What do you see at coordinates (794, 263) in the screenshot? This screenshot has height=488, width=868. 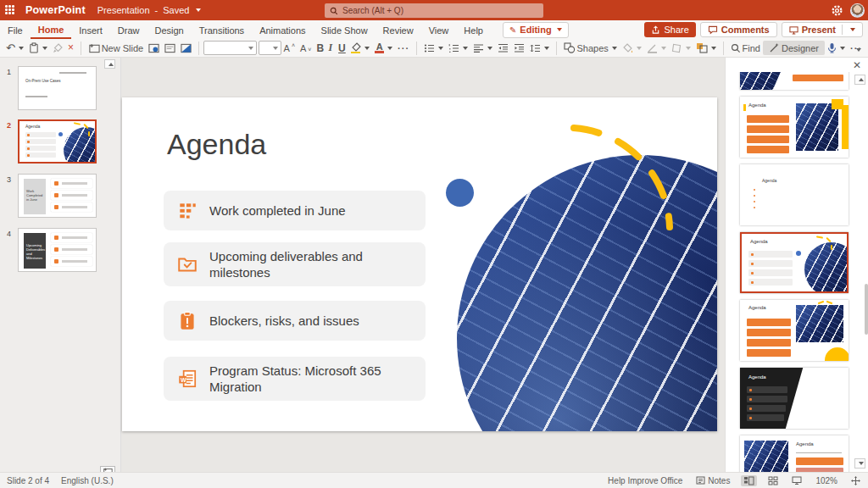 I see `design-suggestion-4-selected: Agenda` at bounding box center [794, 263].